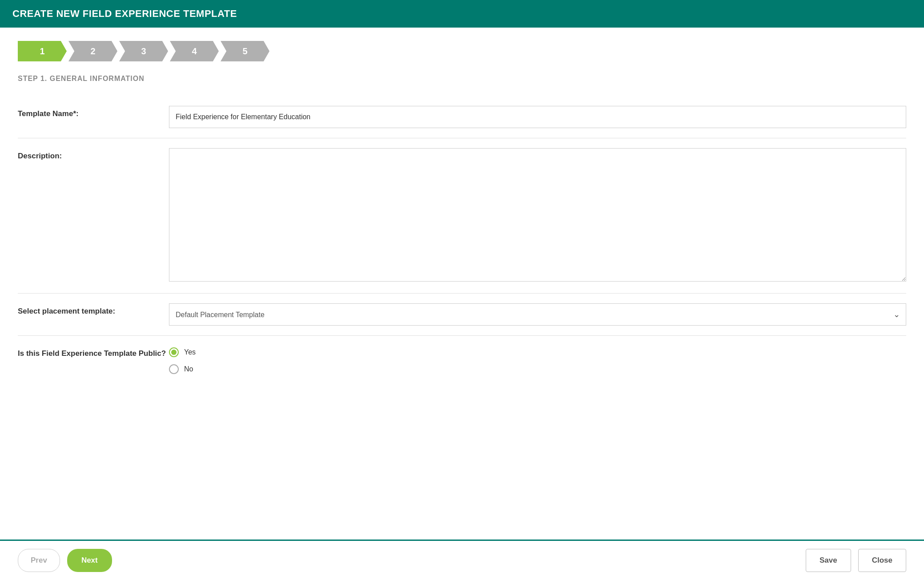 This screenshot has height=580, width=924. I want to click on placement-template-control: Default Placement Template ⌄, so click(538, 314).